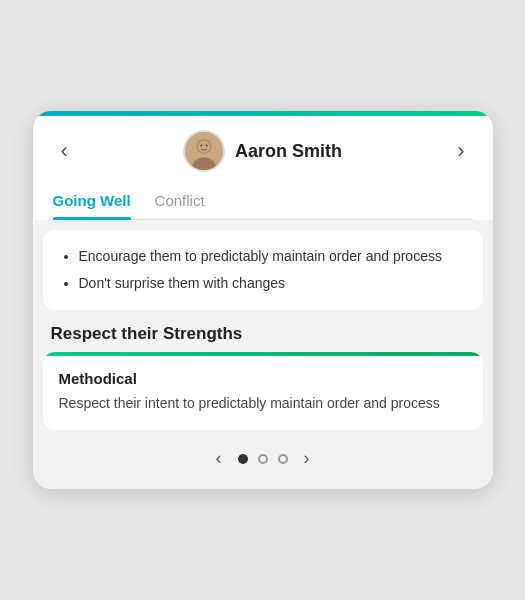  What do you see at coordinates (64, 151) in the screenshot?
I see `prev-user-button: ‹` at bounding box center [64, 151].